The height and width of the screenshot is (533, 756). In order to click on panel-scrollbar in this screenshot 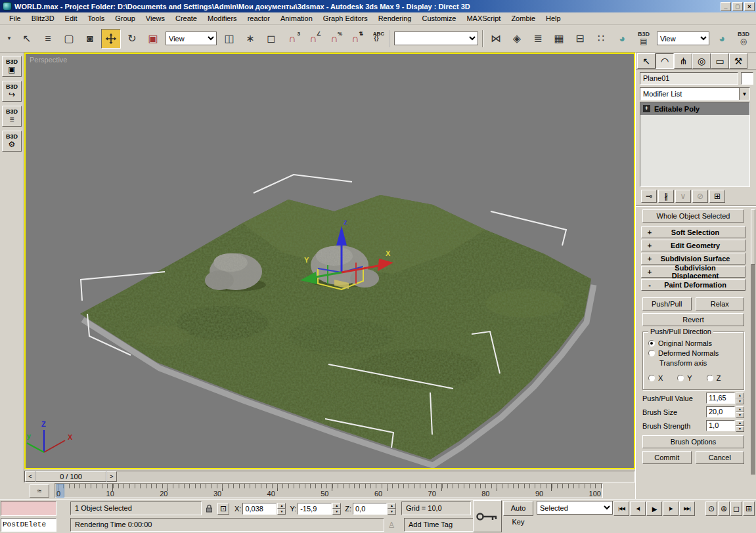, I will do `click(753, 342)`.